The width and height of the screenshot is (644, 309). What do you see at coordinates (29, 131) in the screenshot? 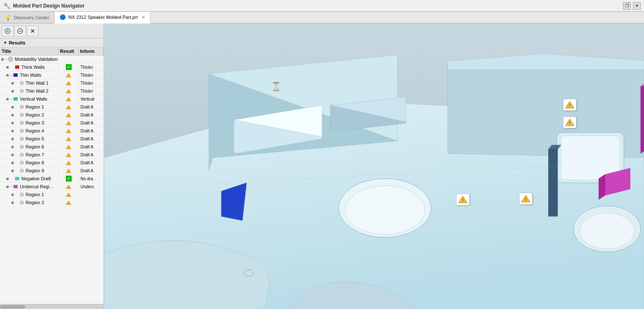
I see `tree-cell-title: ◉Region 4` at bounding box center [29, 131].